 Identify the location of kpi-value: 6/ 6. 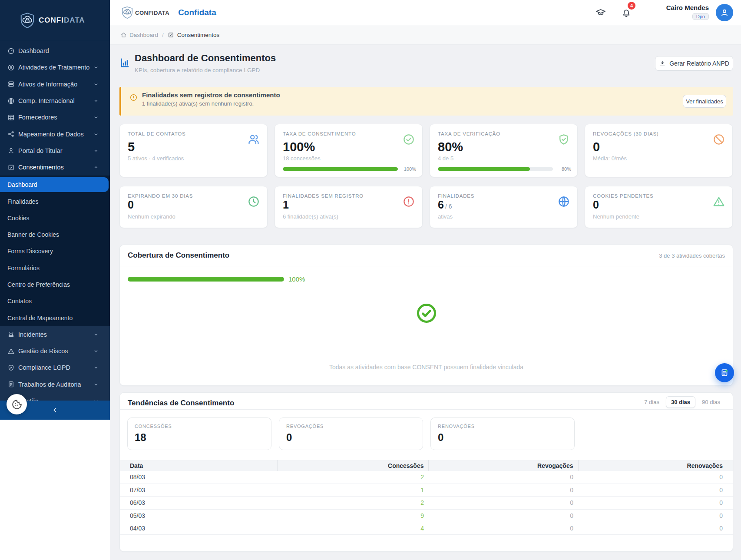
(445, 205).